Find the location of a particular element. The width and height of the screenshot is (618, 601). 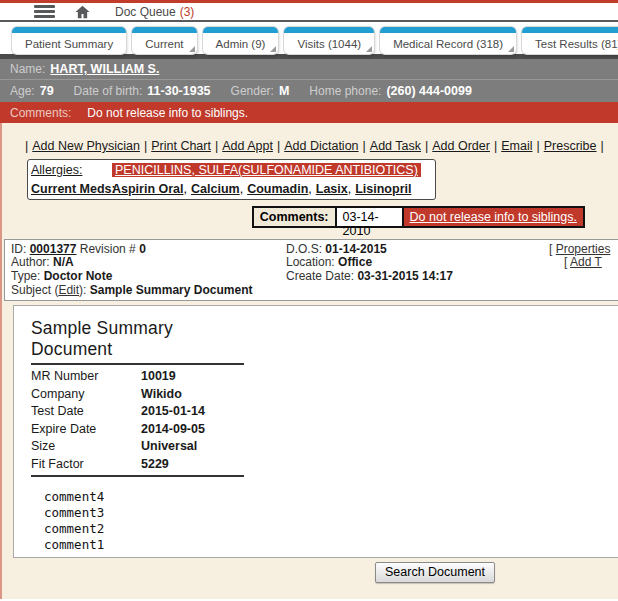

doc-subject-line: Subject (Edit): Sample Summary Document is located at coordinates (314, 291).